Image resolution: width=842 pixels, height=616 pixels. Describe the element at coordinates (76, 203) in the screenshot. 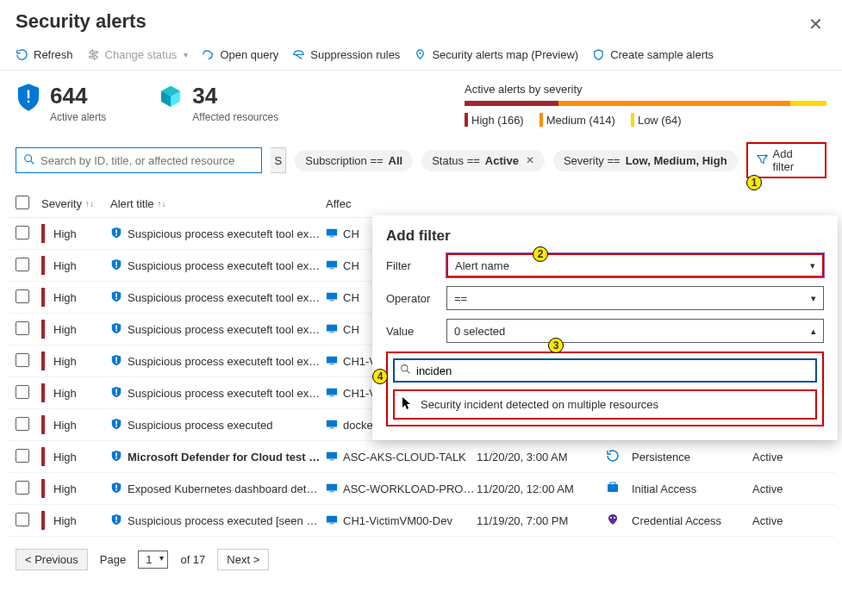

I see `col-severity: Severity↑↓` at that location.